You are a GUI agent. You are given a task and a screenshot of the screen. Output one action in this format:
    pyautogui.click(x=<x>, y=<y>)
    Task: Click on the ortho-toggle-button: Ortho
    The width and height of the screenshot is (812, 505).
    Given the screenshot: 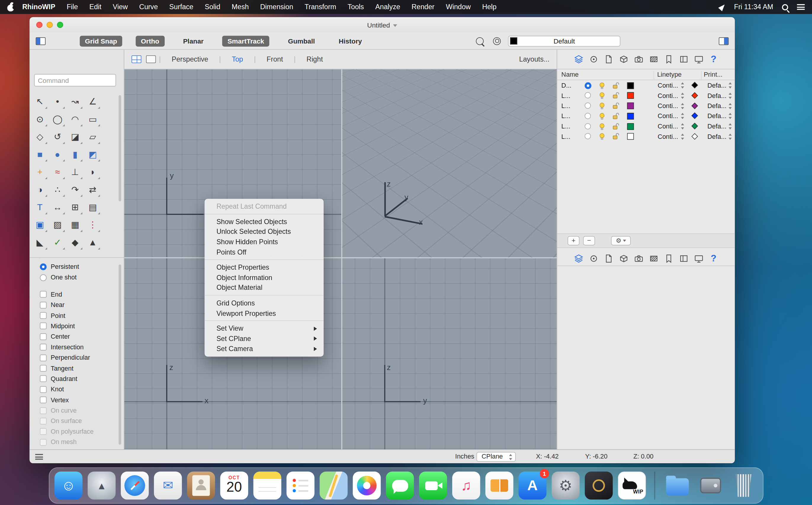 What is the action you would take?
    pyautogui.click(x=150, y=41)
    